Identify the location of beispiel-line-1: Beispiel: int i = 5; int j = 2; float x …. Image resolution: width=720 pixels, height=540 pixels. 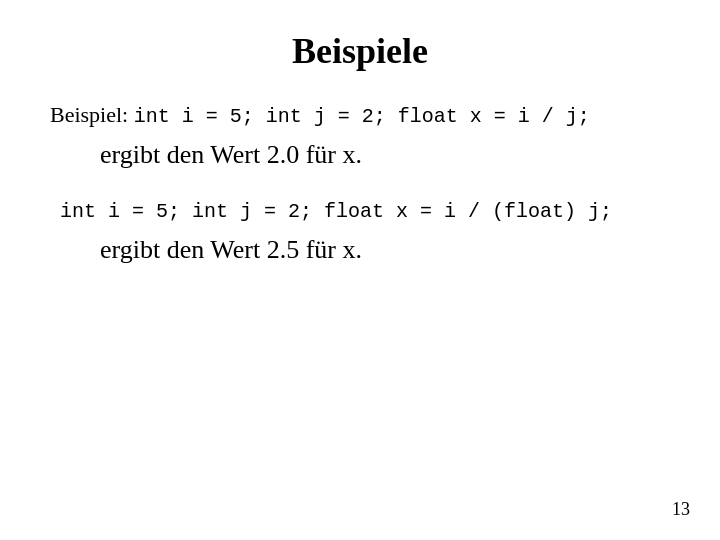
(360, 115).